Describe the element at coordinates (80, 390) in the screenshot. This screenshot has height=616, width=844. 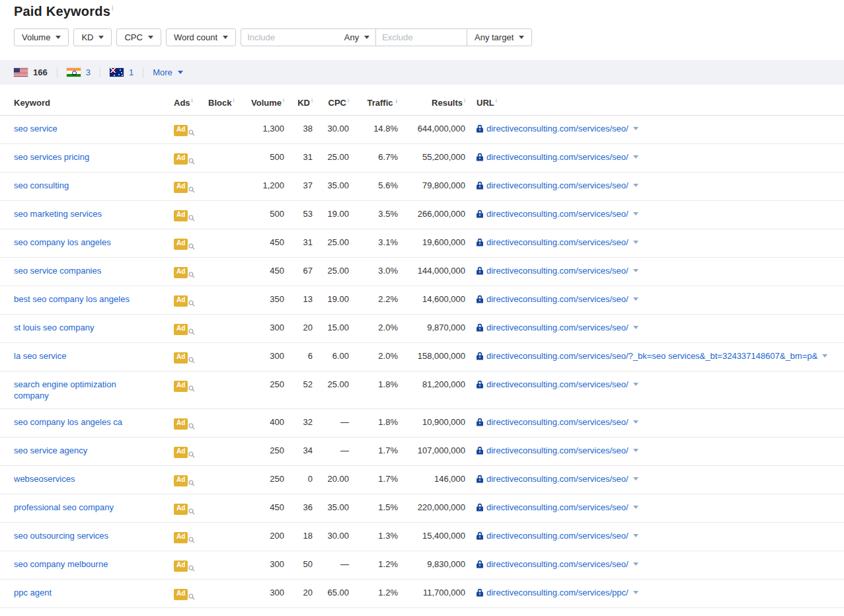
I see `keyword-link: search engine optimization company` at that location.